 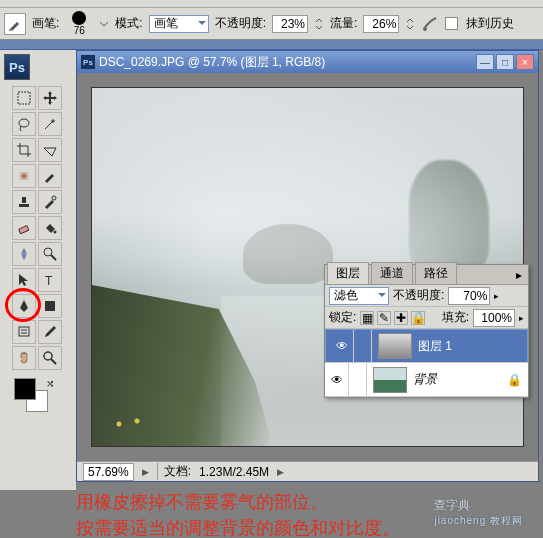 I want to click on opacity-value: 23%, so click(x=293, y=24).